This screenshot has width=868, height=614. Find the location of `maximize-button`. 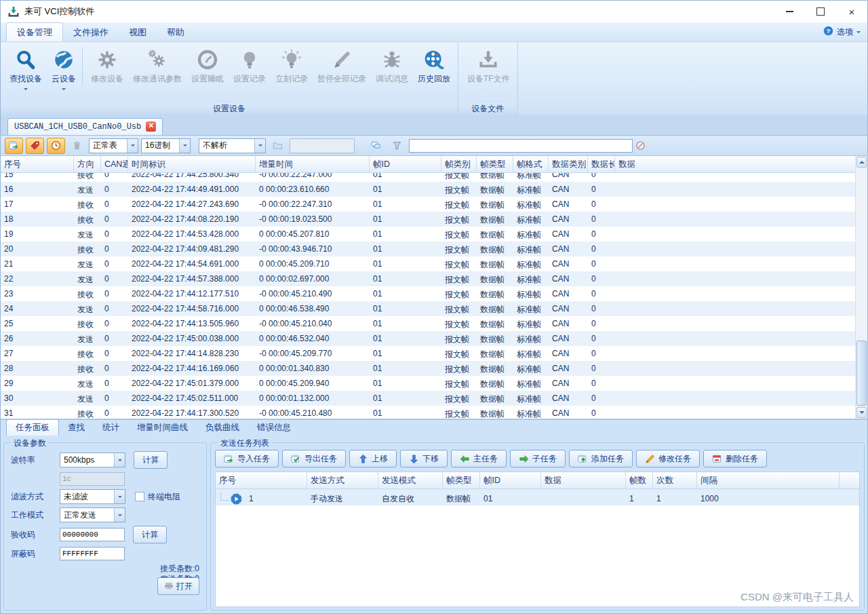

maximize-button is located at coordinates (821, 12).